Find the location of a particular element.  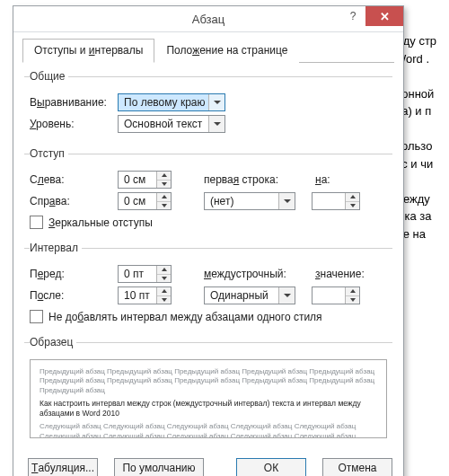

spacing-before-value: 0 пт is located at coordinates (137, 274).